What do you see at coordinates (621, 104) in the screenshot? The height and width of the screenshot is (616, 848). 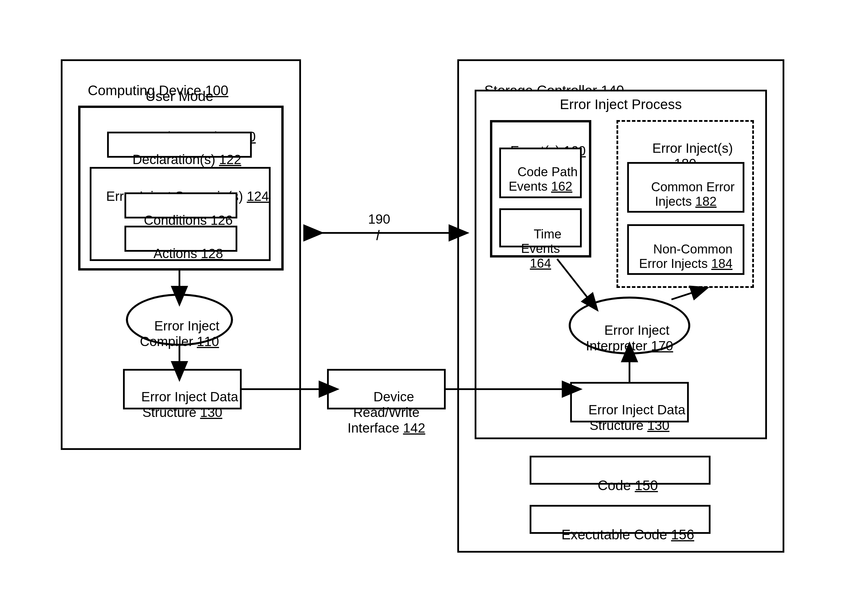 I see `error-inject-process-title: Error Inject Process` at bounding box center [621, 104].